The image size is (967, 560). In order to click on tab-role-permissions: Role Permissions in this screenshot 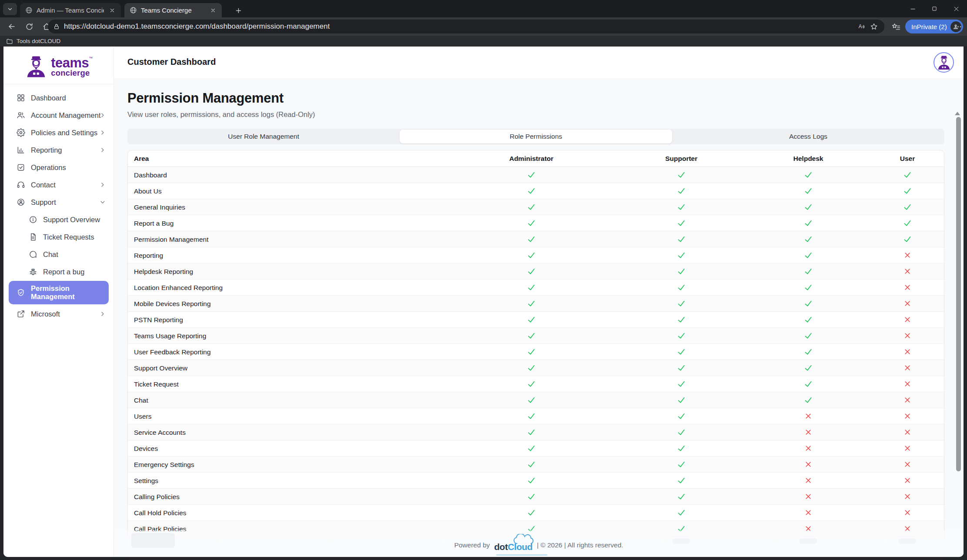, I will do `click(536, 137)`.